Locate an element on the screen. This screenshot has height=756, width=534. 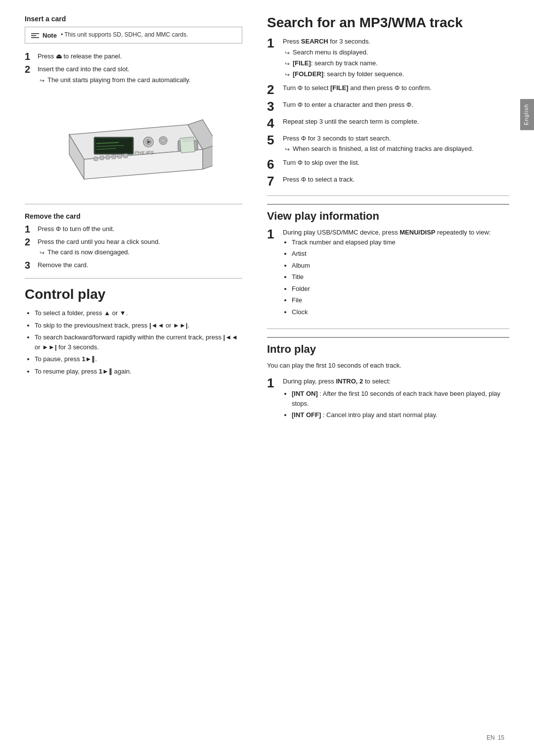
view-play-section: View play information 1 During play USB/… is located at coordinates (388, 262).